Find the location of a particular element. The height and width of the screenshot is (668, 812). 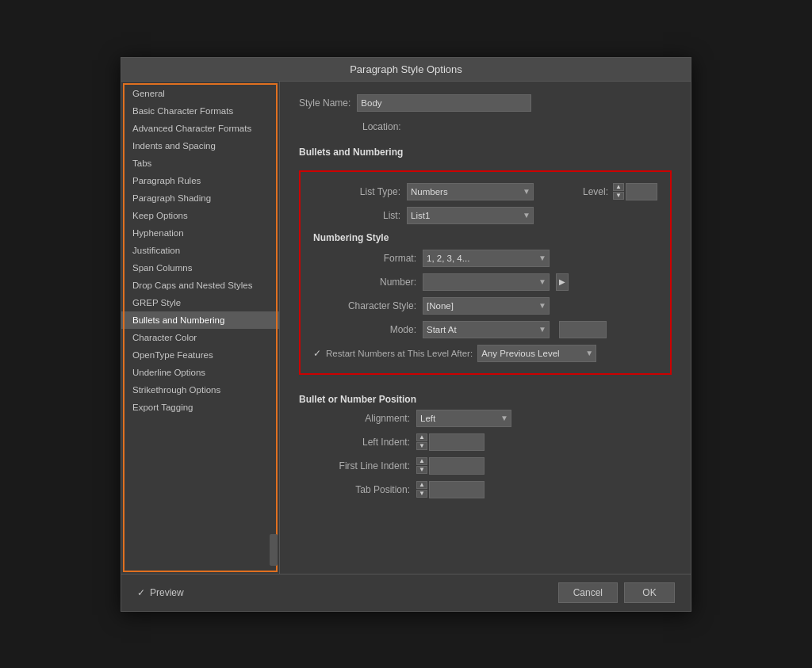

alignment-label: Alignment: is located at coordinates (354, 418).